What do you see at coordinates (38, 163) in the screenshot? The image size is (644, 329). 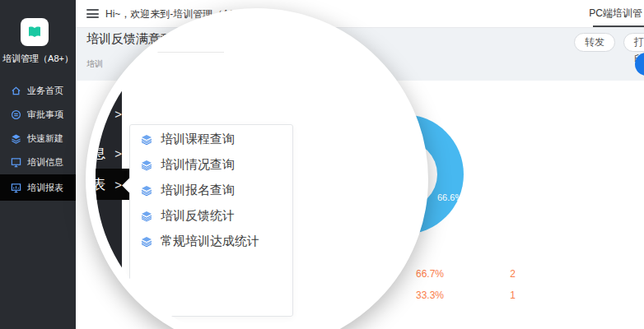 I see `sidebar-item-training-info: 培训信息` at bounding box center [38, 163].